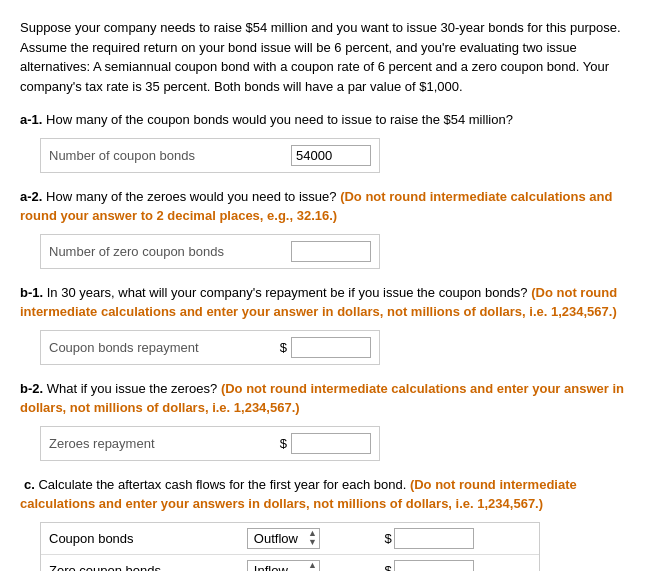  Describe the element at coordinates (284, 538) in the screenshot. I see `coupon-bonds-select: Outflow Inflow` at that location.